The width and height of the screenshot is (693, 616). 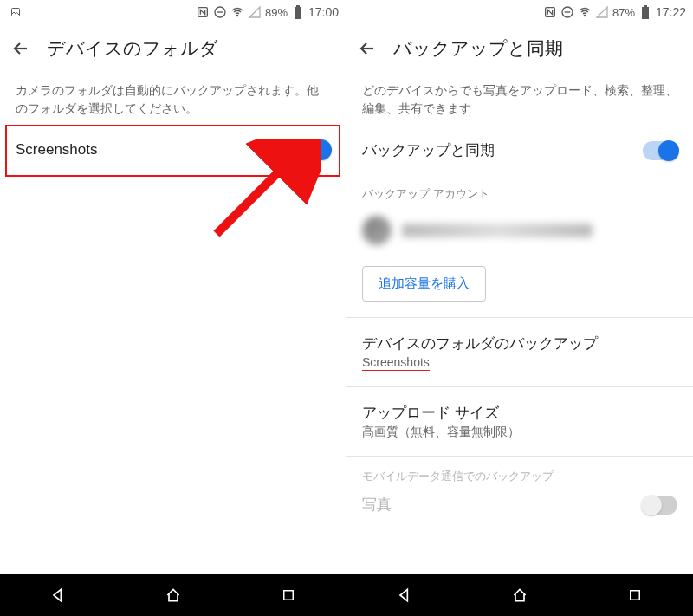 I want to click on clock-time: 17:22, so click(x=670, y=12).